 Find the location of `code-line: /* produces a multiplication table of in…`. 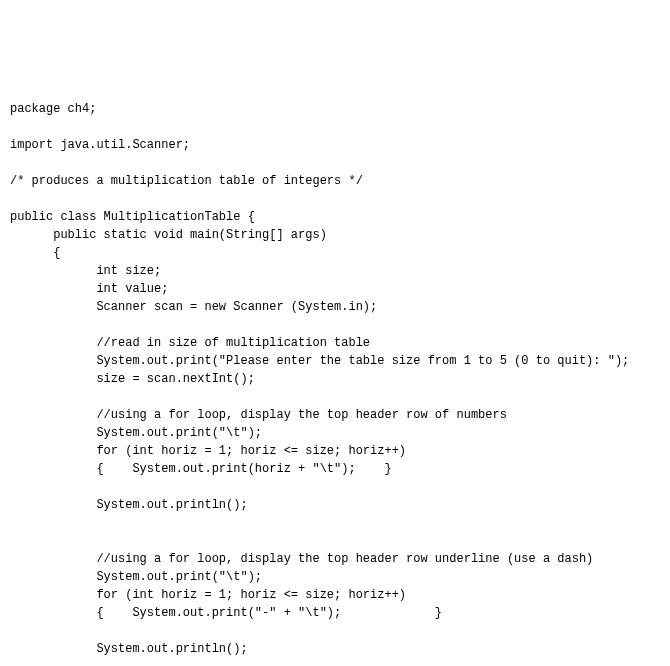

code-line: /* produces a multiplication table of in… is located at coordinates (186, 181).